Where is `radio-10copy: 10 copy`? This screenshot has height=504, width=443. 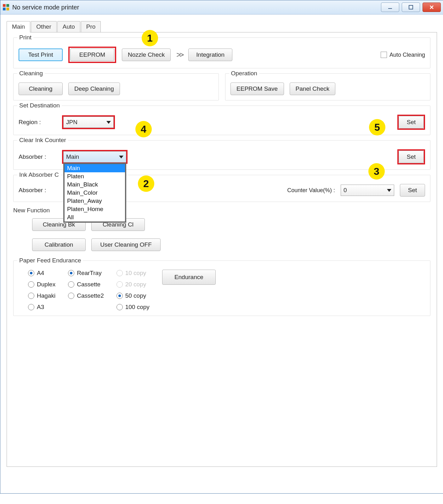 radio-10copy: 10 copy is located at coordinates (133, 273).